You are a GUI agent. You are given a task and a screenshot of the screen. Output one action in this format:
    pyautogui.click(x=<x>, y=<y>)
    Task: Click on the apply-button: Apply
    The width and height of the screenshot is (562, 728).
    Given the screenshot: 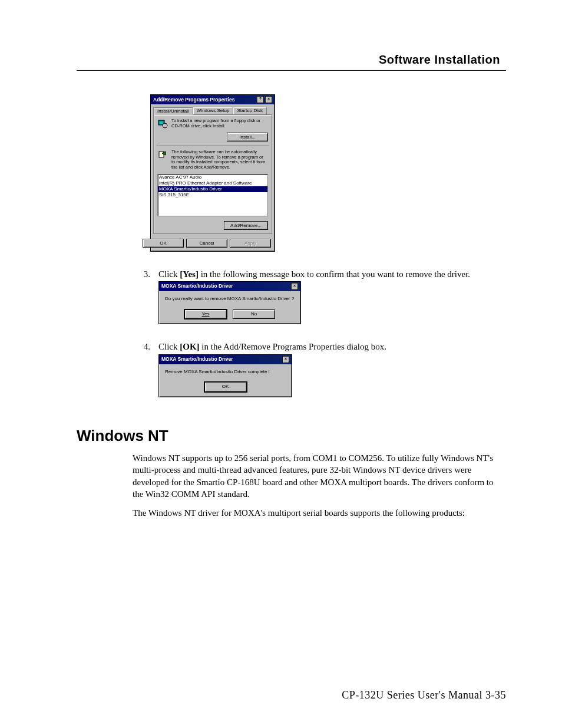 What is the action you would take?
    pyautogui.click(x=250, y=243)
    